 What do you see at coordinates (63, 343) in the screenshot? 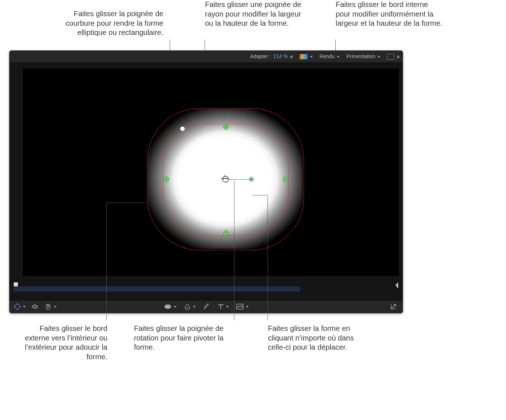
I see `callout-outer: Faites glisser le bord externe vers l’in…` at bounding box center [63, 343].